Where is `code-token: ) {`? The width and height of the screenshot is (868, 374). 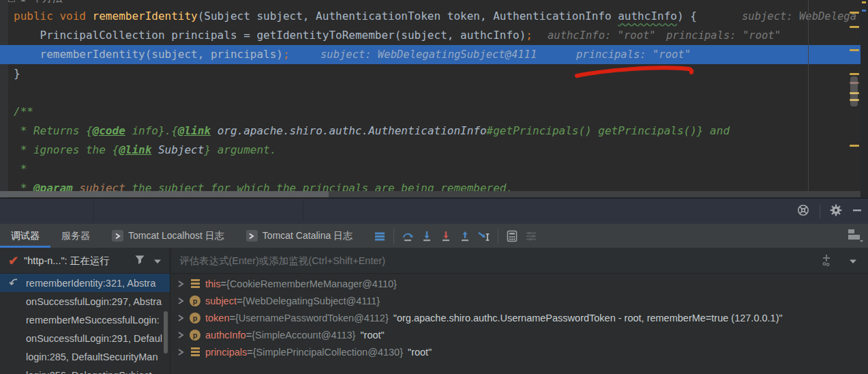 code-token: ) { is located at coordinates (687, 16).